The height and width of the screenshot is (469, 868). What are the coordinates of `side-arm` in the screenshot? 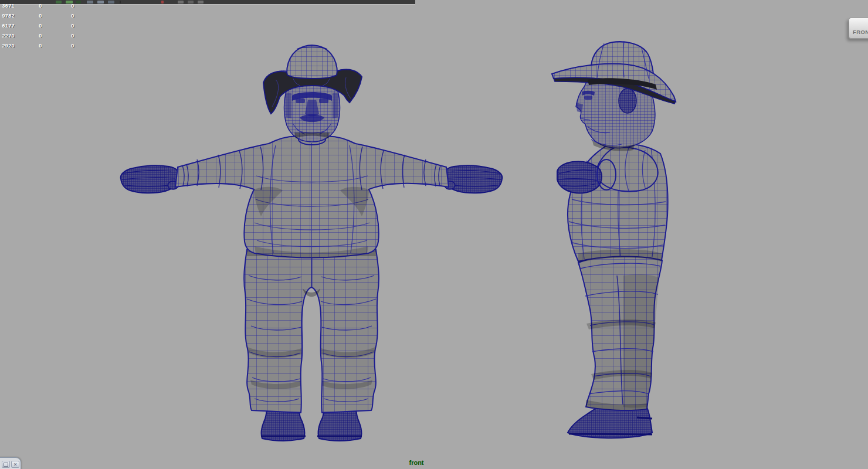 It's located at (608, 170).